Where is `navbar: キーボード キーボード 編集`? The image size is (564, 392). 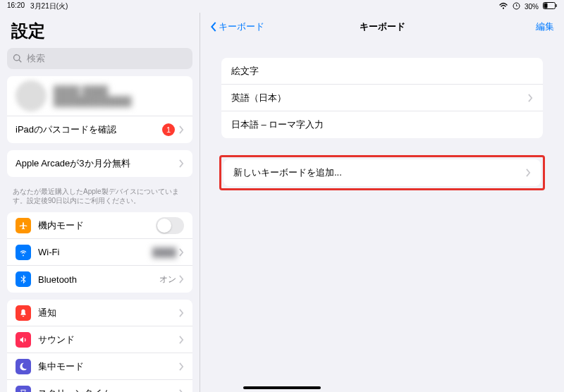
navbar: キーボード キーボード 編集 is located at coordinates (382, 27).